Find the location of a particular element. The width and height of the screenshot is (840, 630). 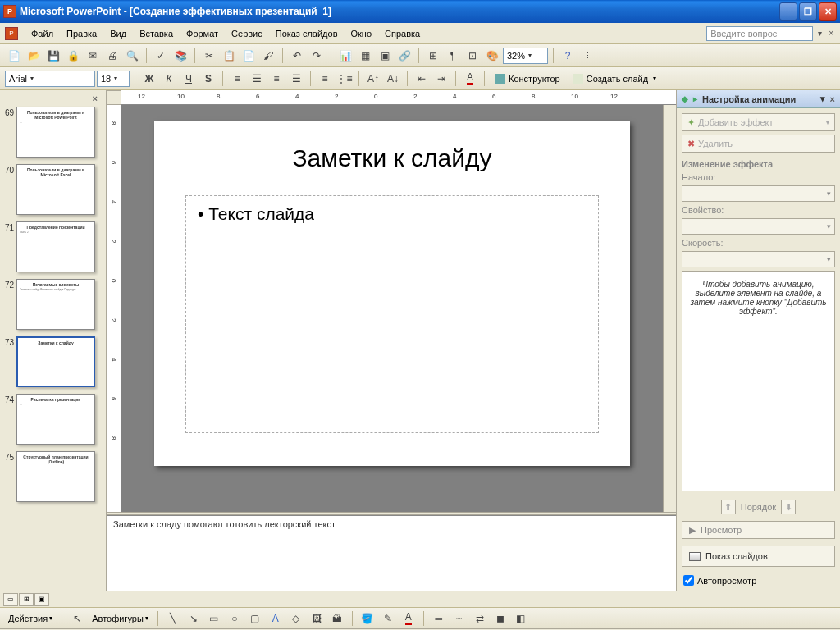

research-button: 📚 is located at coordinates (180, 56).